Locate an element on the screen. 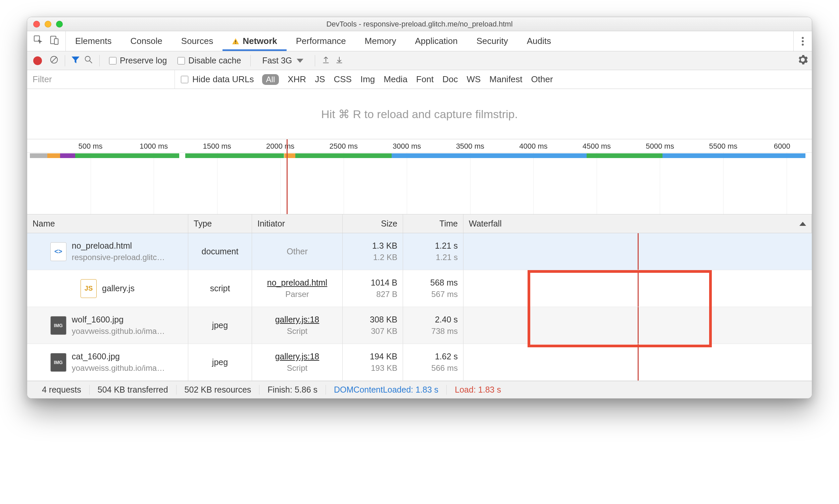  filter-type-ws: WS is located at coordinates (474, 79).